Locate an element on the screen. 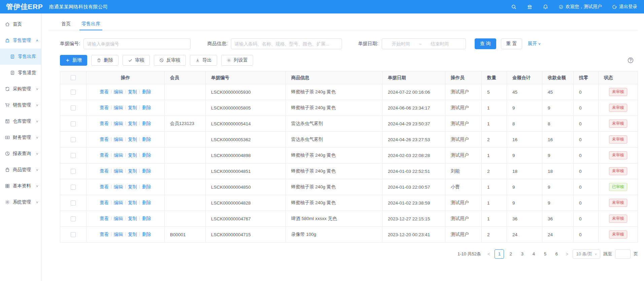  column-settings-button: 列设置 is located at coordinates (237, 60).